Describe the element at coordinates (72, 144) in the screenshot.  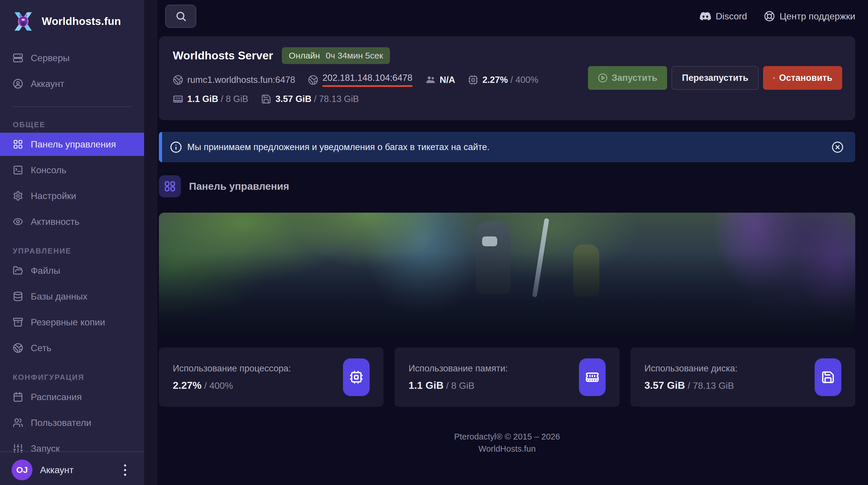
I see `sidebar-item-dashboard: Панель управления` at that location.